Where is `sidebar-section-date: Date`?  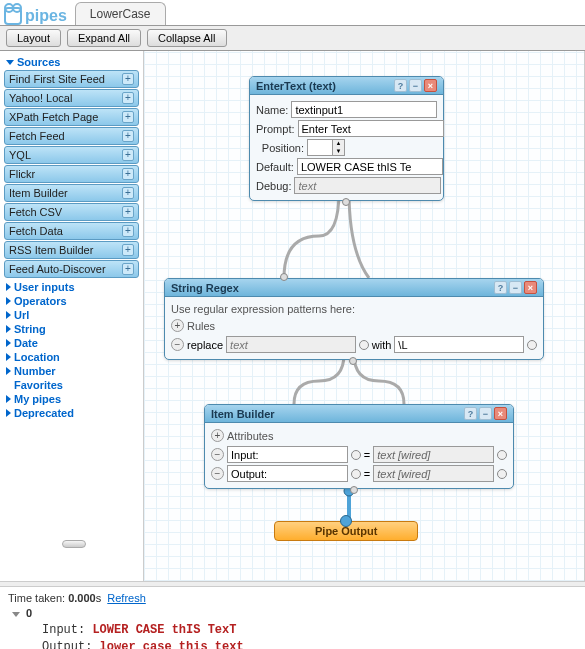
sidebar-section-date: Date is located at coordinates (72, 343).